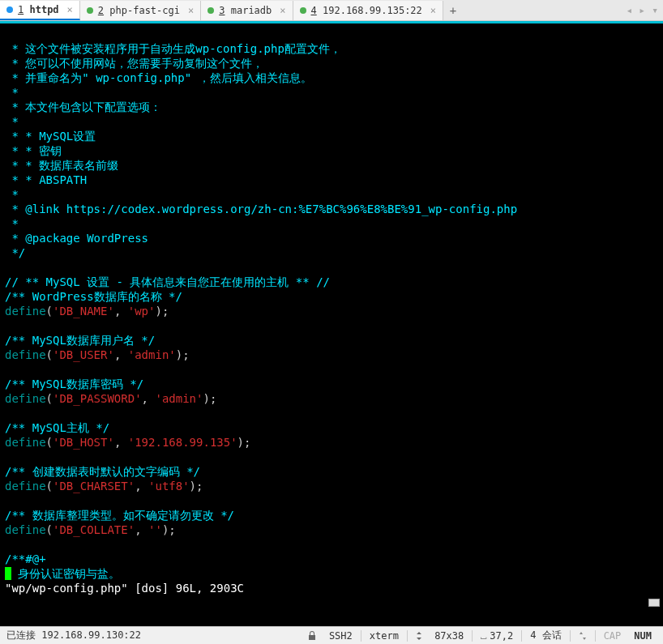  I want to click on comment-line: * @package WordPress, so click(76, 238).